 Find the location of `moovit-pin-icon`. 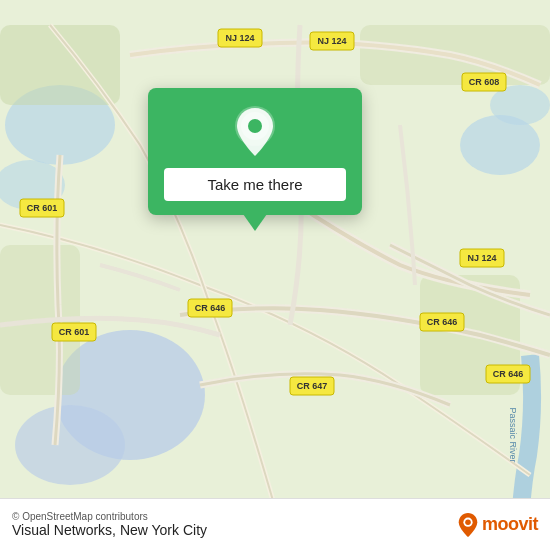

moovit-pin-icon is located at coordinates (468, 525).